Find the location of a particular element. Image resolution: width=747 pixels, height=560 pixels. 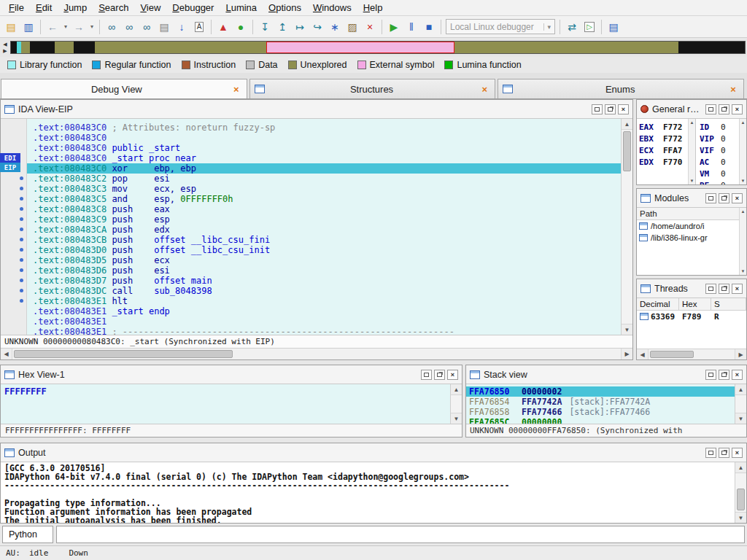

menu-view: View is located at coordinates (150, 7).